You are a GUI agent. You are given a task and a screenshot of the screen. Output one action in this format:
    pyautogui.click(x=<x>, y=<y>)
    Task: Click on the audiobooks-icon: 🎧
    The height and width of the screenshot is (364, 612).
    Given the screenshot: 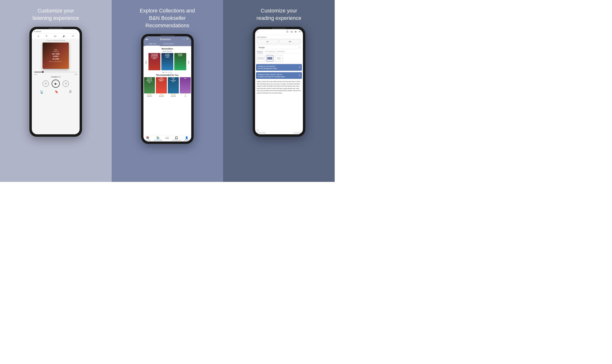 What is the action you would take?
    pyautogui.click(x=176, y=138)
    